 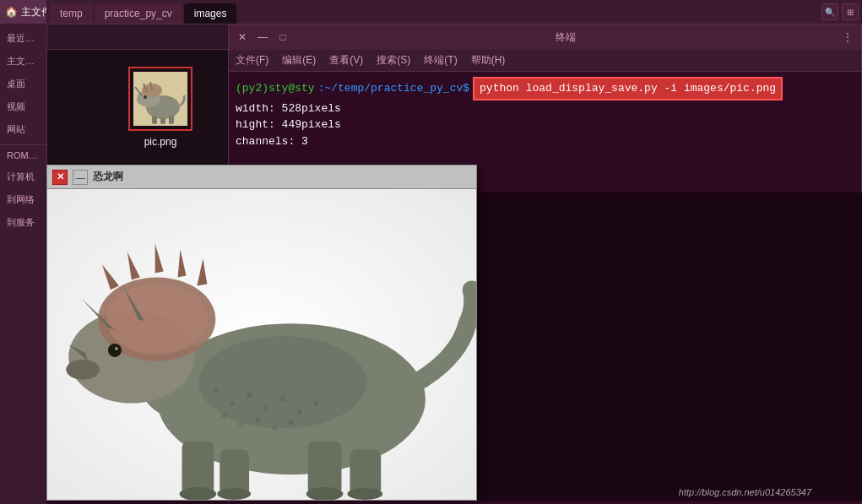 I want to click on menu-terminal: 终端(T), so click(x=441, y=61).